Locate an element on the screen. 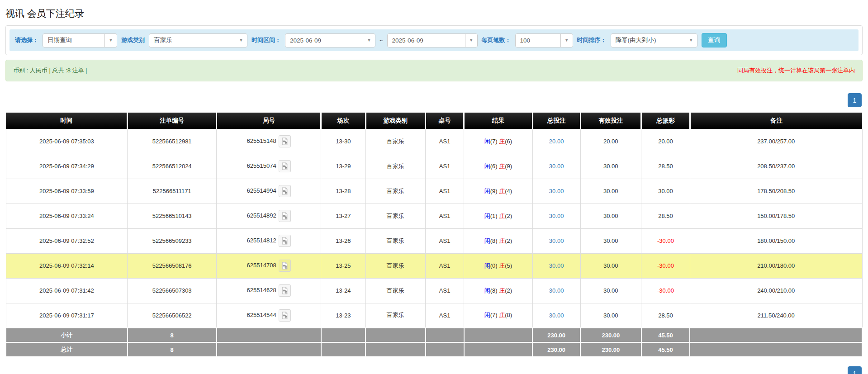 This screenshot has height=374, width=868. table-row: 2025-06-09 07:31:42 522566507303 6255146… is located at coordinates (434, 290).